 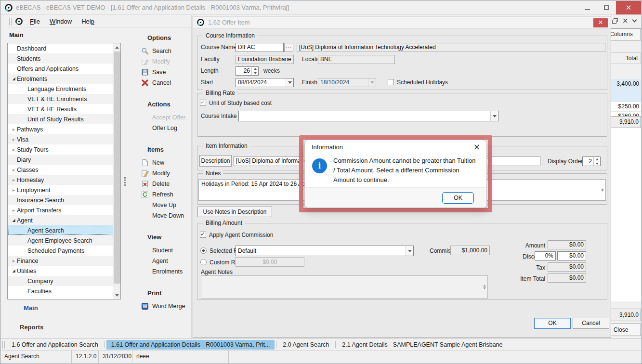 I want to click on tree-item-classes: ▸Classes, so click(x=60, y=169).